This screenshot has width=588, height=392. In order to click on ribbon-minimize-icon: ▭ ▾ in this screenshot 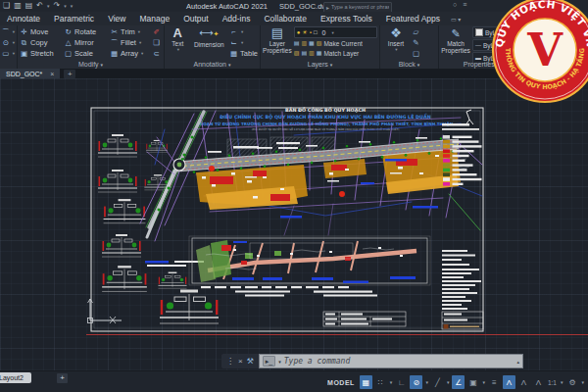, I will do `click(456, 20)`.